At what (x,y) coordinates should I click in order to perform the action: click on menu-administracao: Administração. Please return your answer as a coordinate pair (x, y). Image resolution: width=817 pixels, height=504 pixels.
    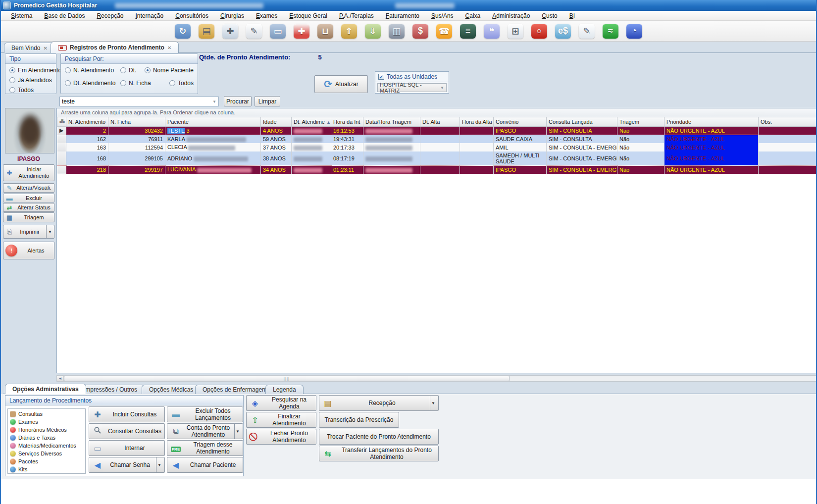
    Looking at the image, I should click on (511, 16).